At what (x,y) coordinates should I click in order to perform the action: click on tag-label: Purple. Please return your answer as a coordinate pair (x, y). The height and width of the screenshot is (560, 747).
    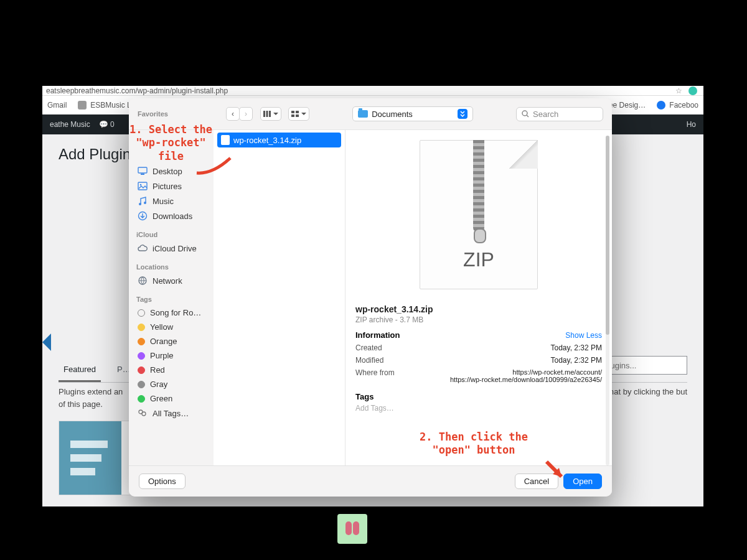
    Looking at the image, I should click on (162, 356).